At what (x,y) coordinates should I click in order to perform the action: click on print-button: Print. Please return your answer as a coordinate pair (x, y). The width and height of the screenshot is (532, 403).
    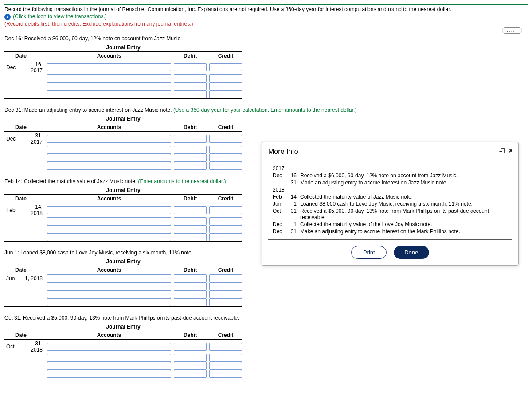
    Looking at the image, I should click on (369, 253).